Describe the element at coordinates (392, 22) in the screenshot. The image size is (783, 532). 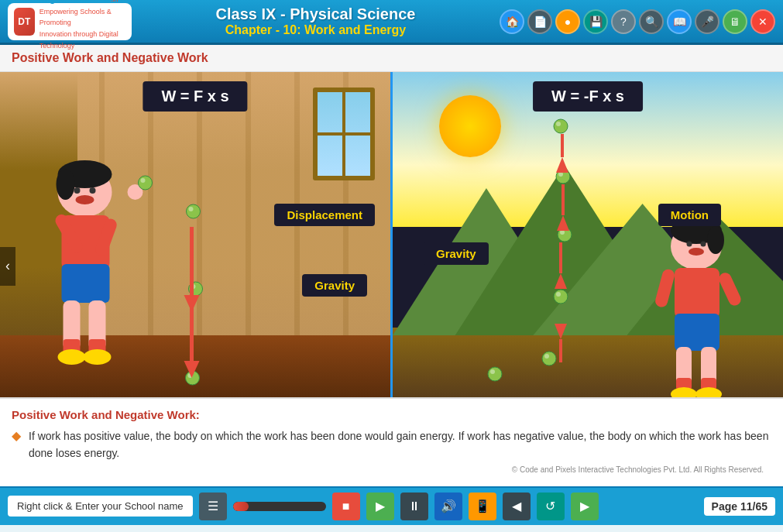
I see `app-header: DT Digital Teacher.in Empowering Schools…` at that location.